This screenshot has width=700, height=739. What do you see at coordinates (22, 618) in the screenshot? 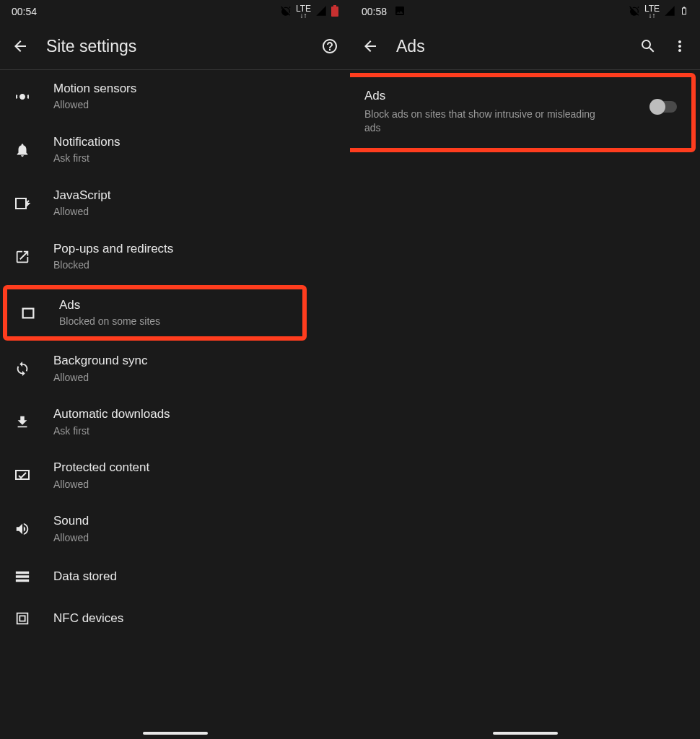
I see `nfc-icon` at bounding box center [22, 618].